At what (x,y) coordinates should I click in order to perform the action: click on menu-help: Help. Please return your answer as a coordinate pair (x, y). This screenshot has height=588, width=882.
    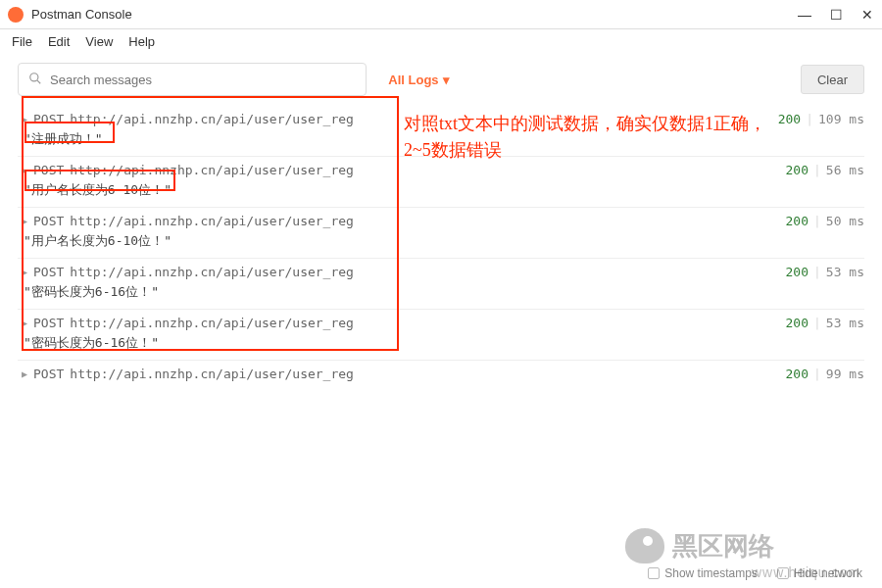
    Looking at the image, I should click on (141, 41).